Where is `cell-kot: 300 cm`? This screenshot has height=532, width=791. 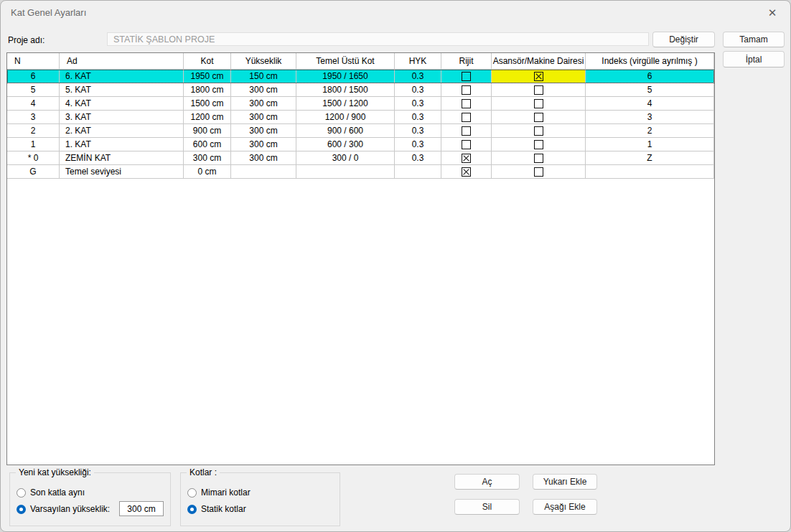
cell-kot: 300 cm is located at coordinates (207, 158).